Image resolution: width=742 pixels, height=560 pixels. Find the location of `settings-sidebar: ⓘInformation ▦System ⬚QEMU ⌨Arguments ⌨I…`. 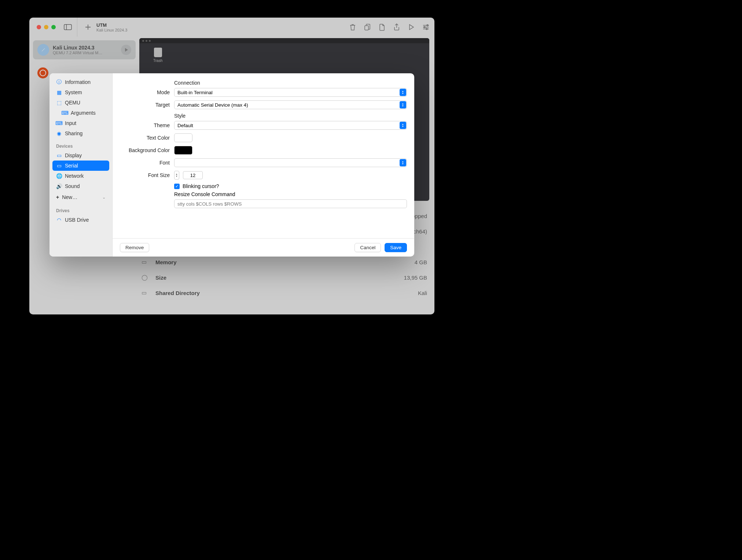

settings-sidebar: ⓘInformation ▦System ⬚QEMU ⌨Arguments ⌨I… is located at coordinates (81, 165).